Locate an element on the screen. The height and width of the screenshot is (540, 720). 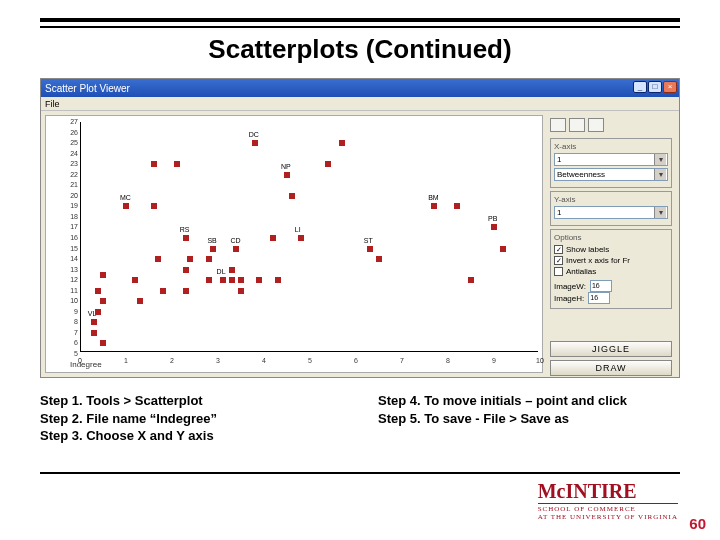
data-point-label: DC is located at coordinates (254, 134).